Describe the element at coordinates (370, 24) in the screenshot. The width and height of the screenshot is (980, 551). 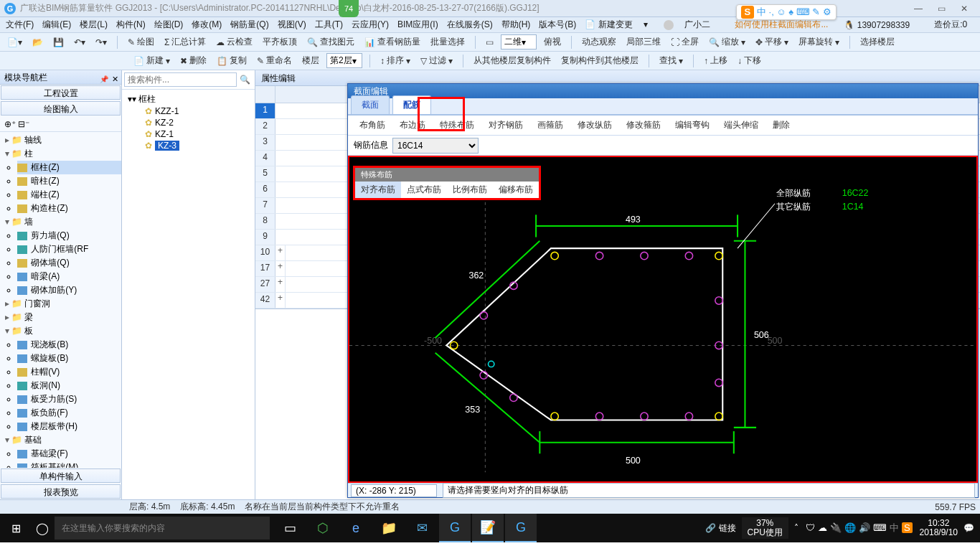
I see `menu-cloud: 云应用(Y)` at that location.